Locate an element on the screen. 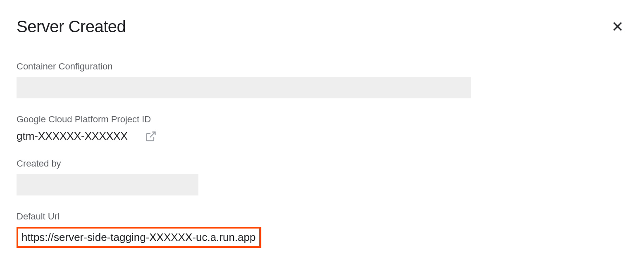  created-by-value-redacted is located at coordinates (107, 185).